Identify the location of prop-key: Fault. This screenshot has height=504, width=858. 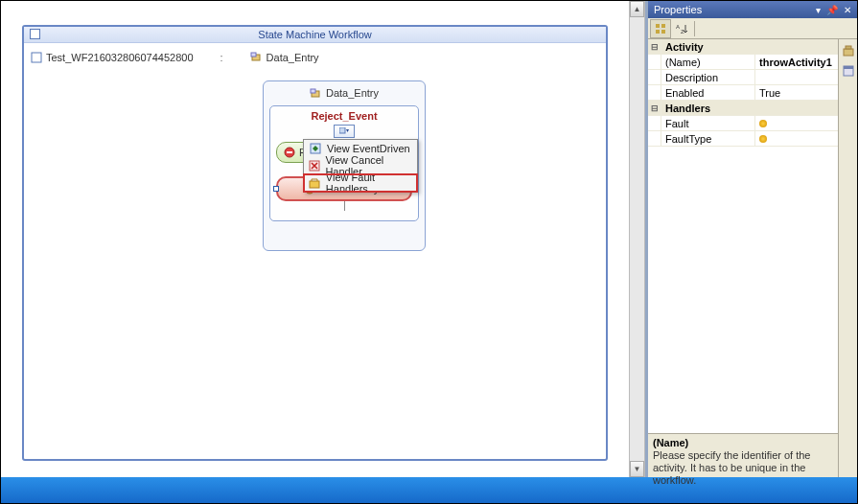
(708, 123).